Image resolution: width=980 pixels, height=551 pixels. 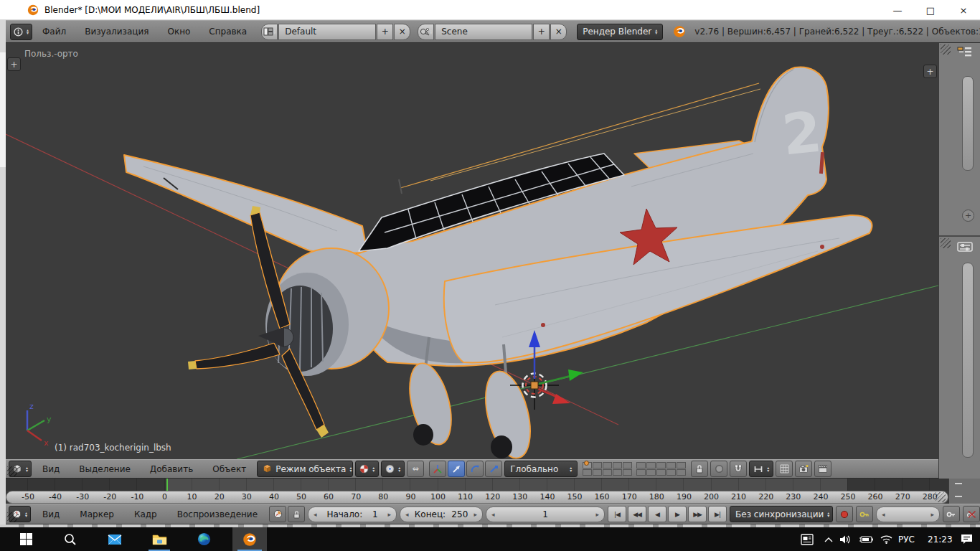 What do you see at coordinates (159, 540) in the screenshot?
I see `file-explorer-button` at bounding box center [159, 540].